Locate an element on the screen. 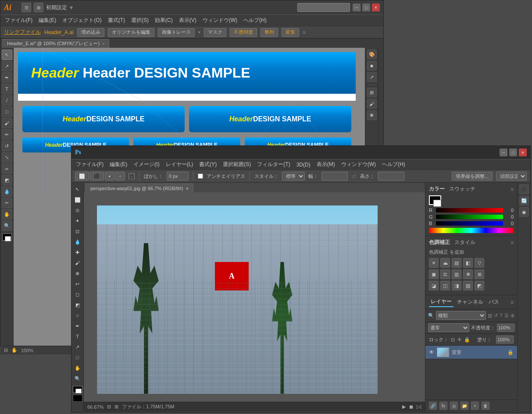 This screenshot has width=532, height=414. ai-menu-window: ウィンドウ(W) is located at coordinates (220, 20).